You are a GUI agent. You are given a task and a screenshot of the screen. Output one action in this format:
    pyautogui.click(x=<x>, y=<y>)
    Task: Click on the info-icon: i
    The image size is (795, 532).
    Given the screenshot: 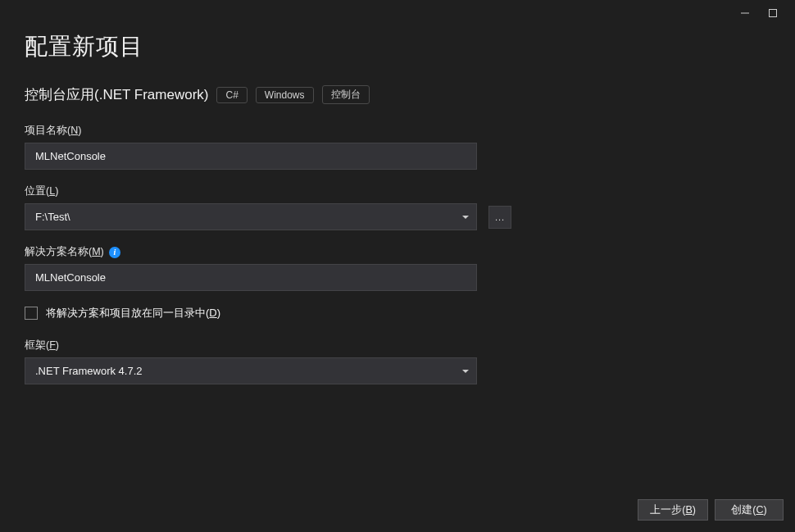 What is the action you would take?
    pyautogui.click(x=115, y=252)
    